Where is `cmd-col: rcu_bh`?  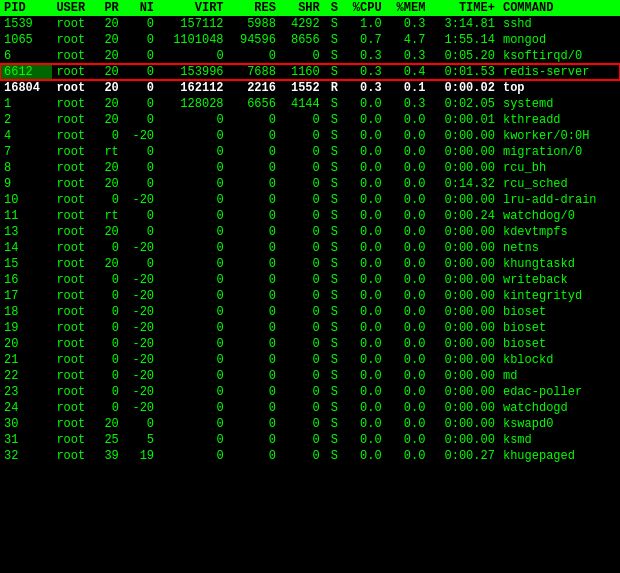
cmd-col: rcu_bh is located at coordinates (560, 168).